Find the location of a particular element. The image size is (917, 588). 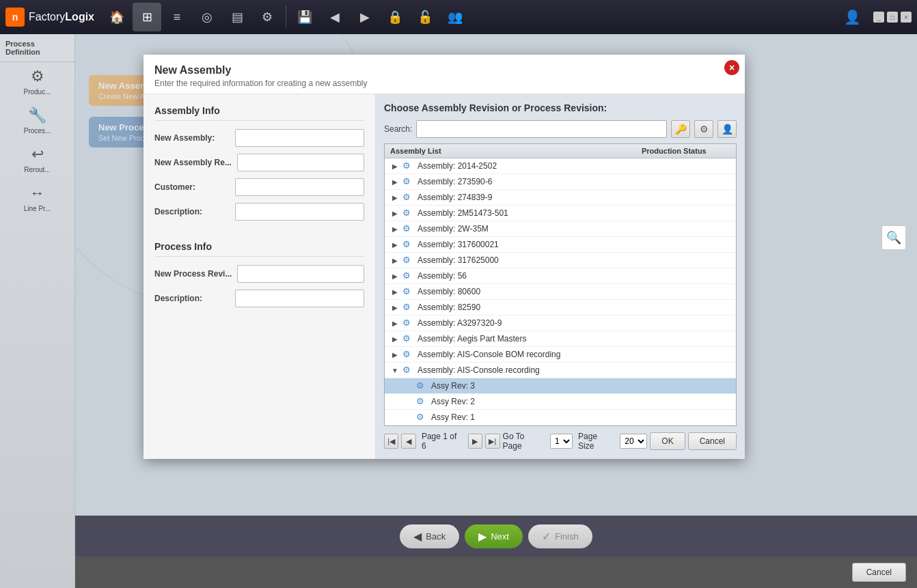

nav-user-btn: 👤 is located at coordinates (852, 17).